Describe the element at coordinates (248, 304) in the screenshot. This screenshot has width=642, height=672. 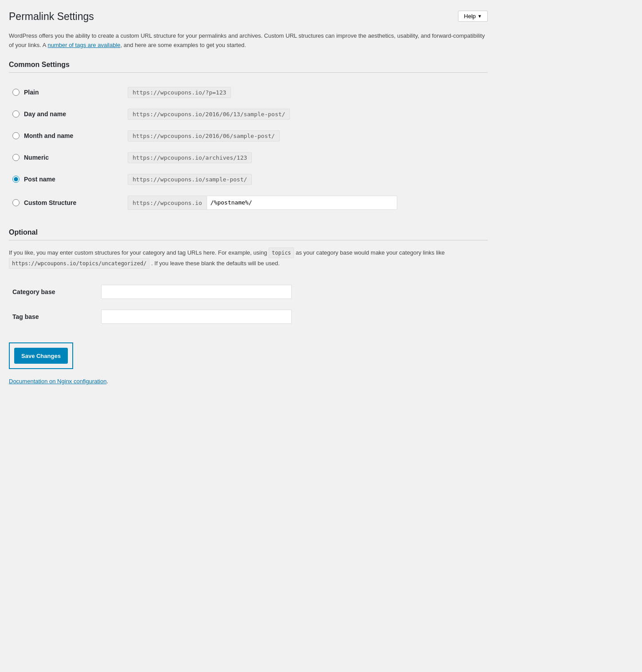
I see `optional-fields-table: Category base Tag base` at that location.